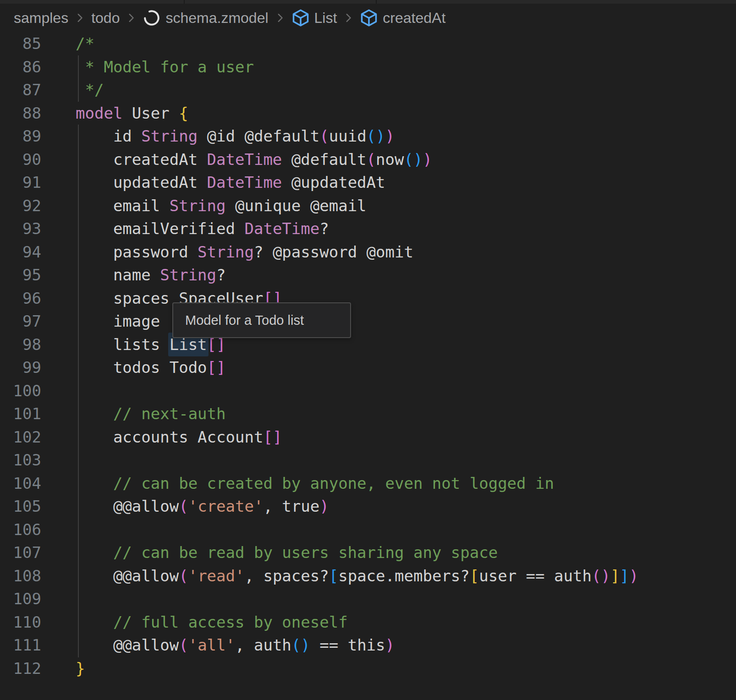  What do you see at coordinates (132, 114) in the screenshot?
I see `code-line-content: model User {` at bounding box center [132, 114].